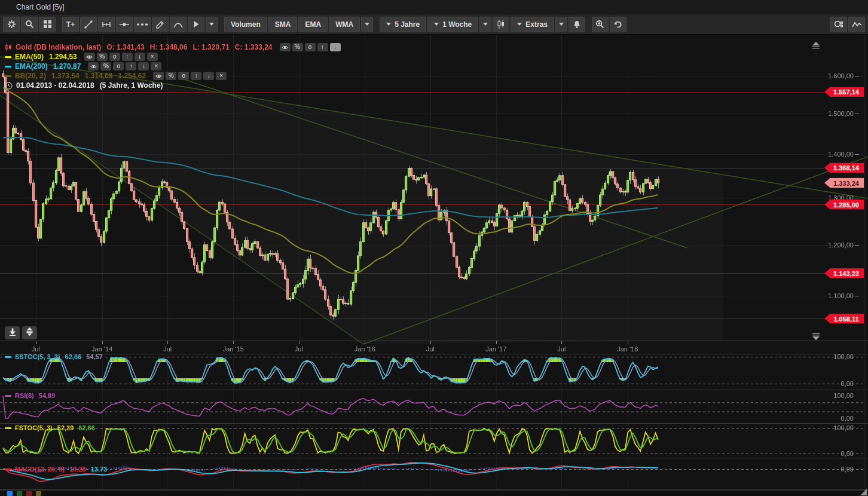 The height and width of the screenshot is (496, 868). What do you see at coordinates (816, 46) in the screenshot?
I see `scale-scroll-up-button` at bounding box center [816, 46].